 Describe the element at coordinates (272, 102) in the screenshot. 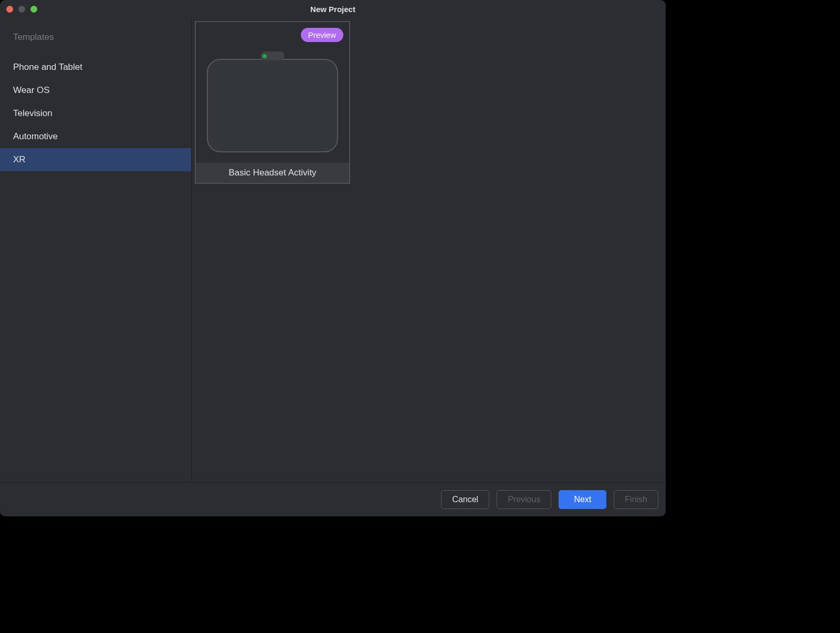

I see `template-card-basic-headset-activity: Preview Basic Headset Activity` at that location.